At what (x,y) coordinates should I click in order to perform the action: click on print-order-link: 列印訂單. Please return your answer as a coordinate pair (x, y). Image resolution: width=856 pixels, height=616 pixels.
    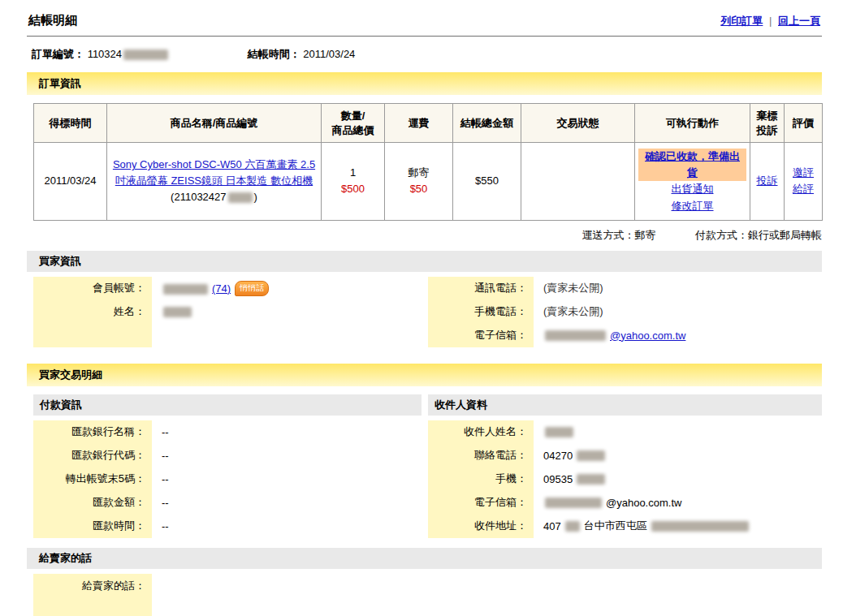
    Looking at the image, I should click on (741, 21).